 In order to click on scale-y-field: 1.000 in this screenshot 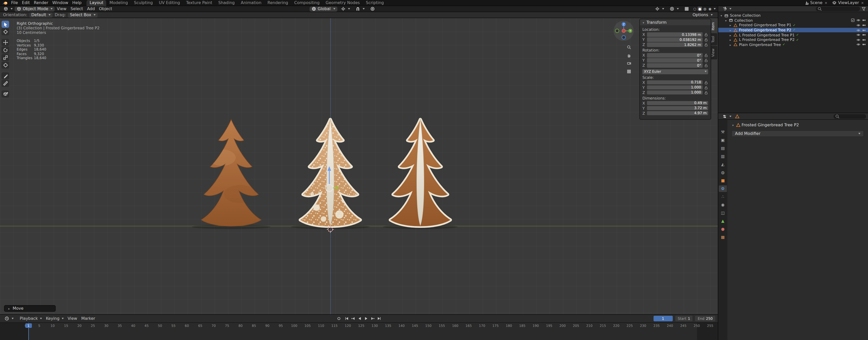, I will do `click(675, 88)`.